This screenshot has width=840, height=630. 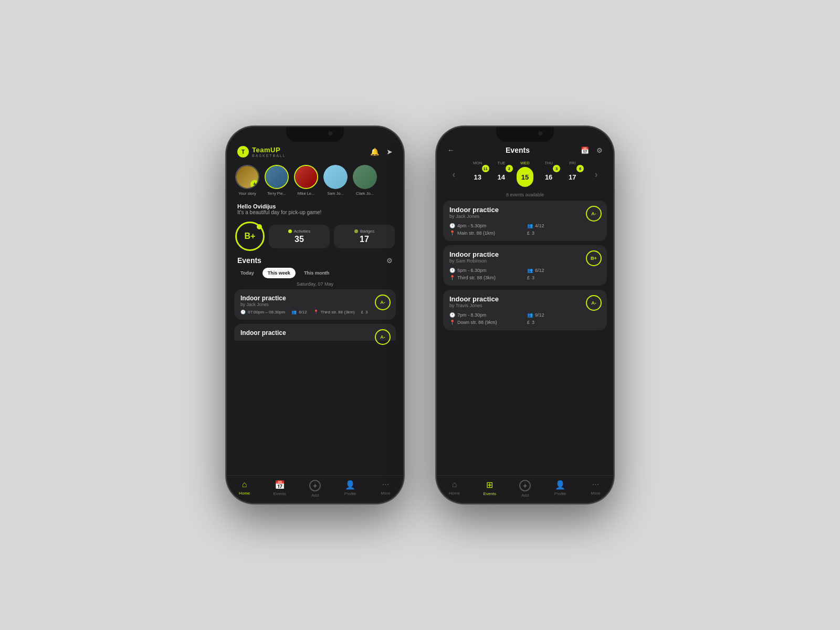 I want to click on story-label-2: Mike Le..., so click(x=307, y=193).